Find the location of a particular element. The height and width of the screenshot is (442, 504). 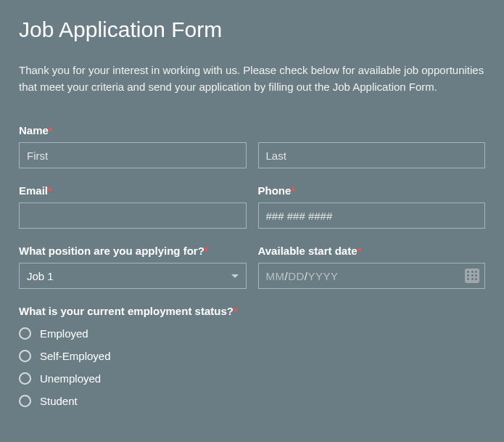

position-label-text: What position are you applying for? is located at coordinates (112, 251).